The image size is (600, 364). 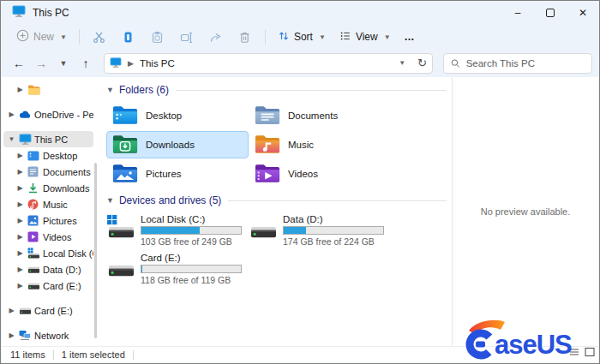 I want to click on folder-tile-music: Music, so click(x=320, y=145).